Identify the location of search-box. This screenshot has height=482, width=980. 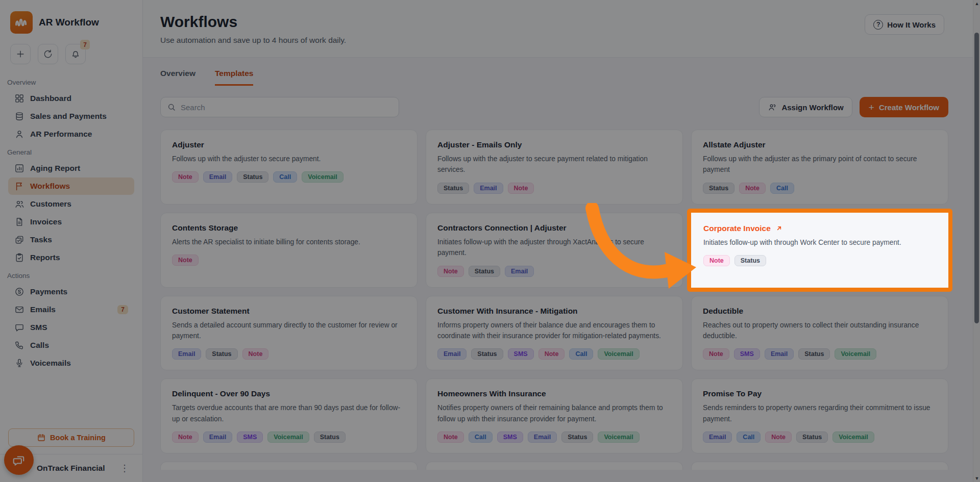
(280, 107).